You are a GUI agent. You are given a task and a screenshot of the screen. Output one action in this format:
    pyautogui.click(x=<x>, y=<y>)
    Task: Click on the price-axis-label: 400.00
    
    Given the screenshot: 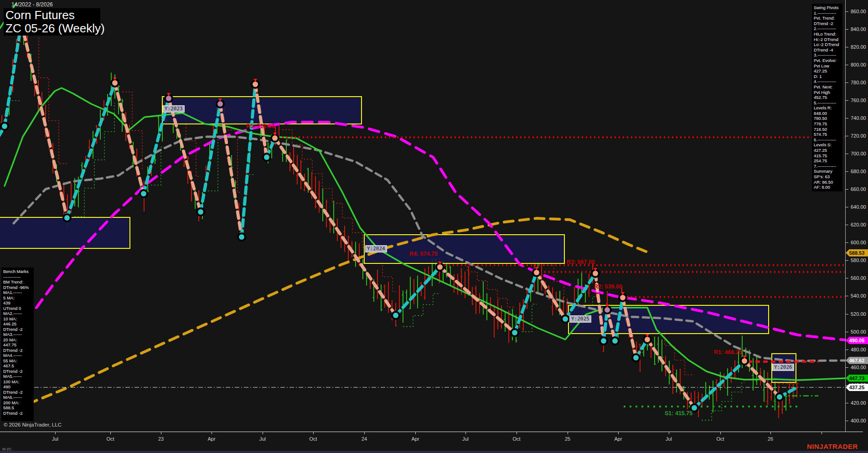 What is the action you would take?
    pyautogui.click(x=858, y=421)
    